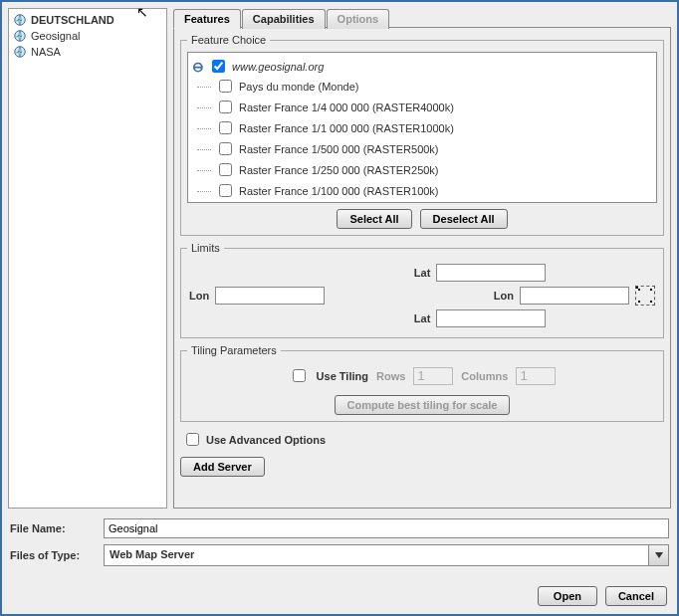 This screenshot has width=679, height=616. I want to click on tree-root-checkbox, so click(219, 66).